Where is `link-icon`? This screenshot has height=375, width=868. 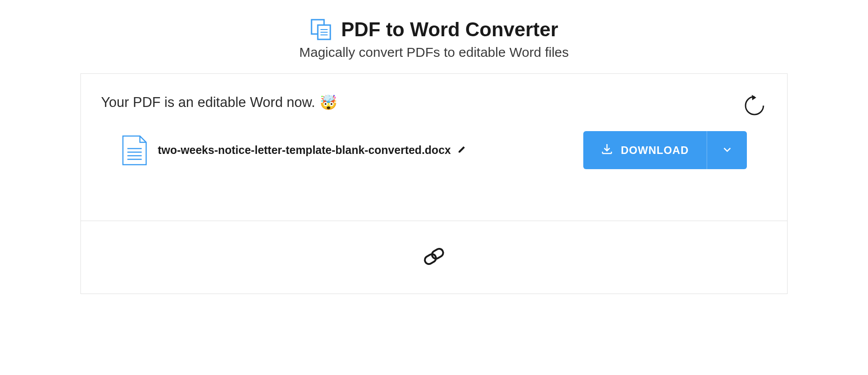 link-icon is located at coordinates (434, 257).